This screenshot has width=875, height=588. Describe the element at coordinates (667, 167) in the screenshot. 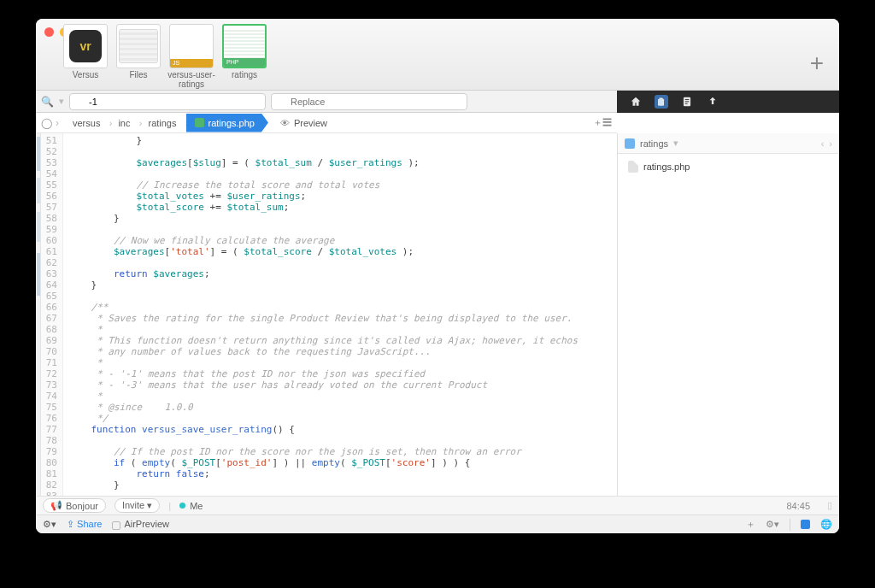

I see `file-name: ratings.php` at that location.